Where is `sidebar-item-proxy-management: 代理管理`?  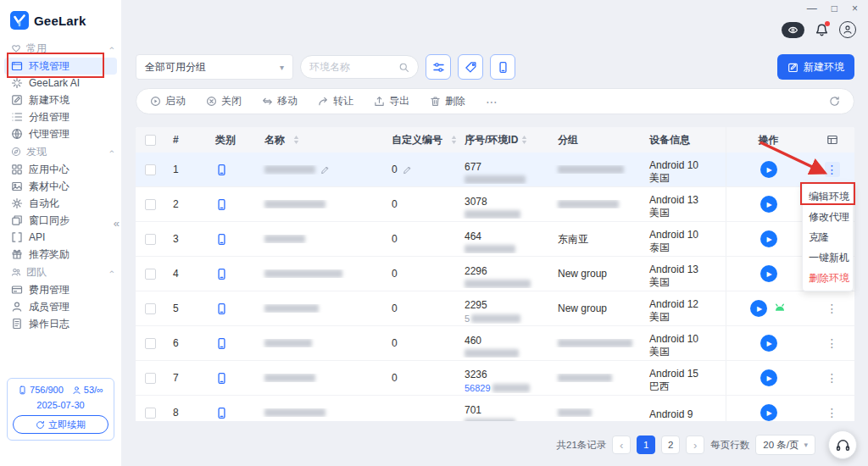
sidebar-item-proxy-management: 代理管理 is located at coordinates (61, 134).